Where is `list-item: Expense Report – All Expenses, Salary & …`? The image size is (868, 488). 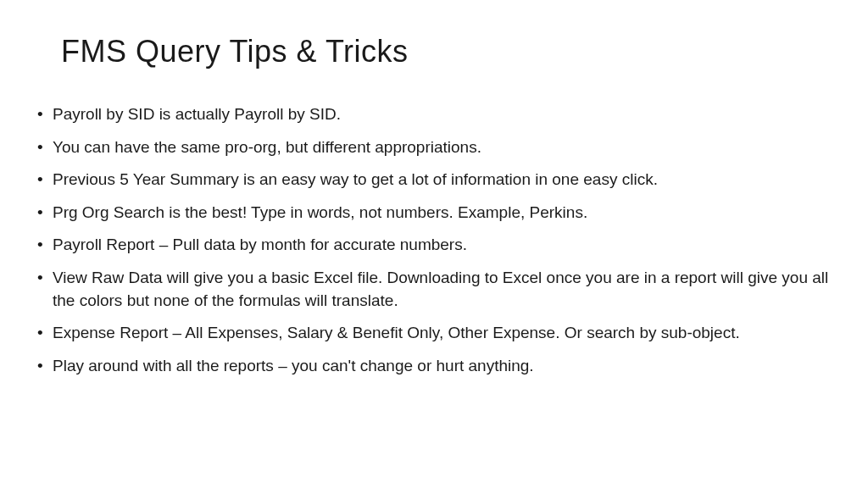
list-item: Expense Report – All Expenses, Salary & … is located at coordinates (434, 334).